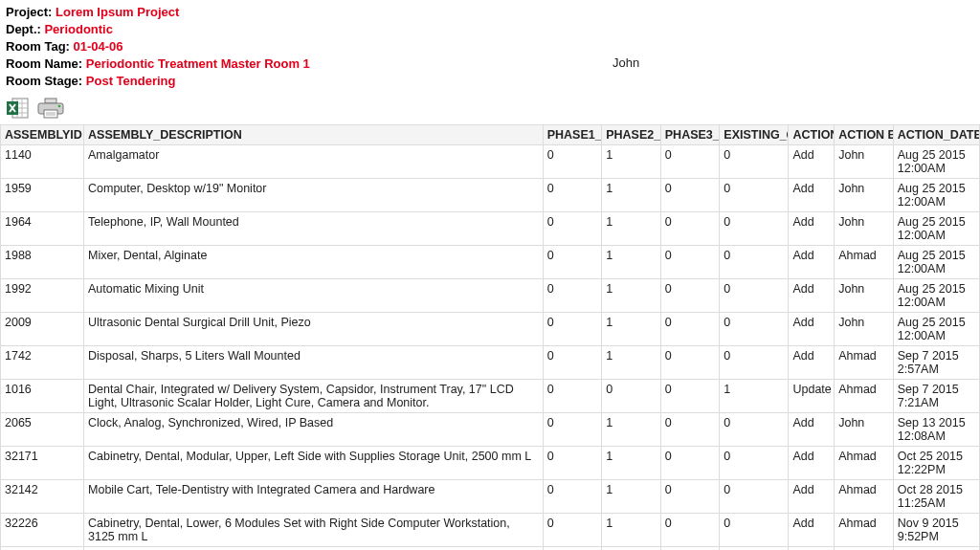 The height and width of the screenshot is (550, 980). What do you see at coordinates (314, 230) in the screenshot?
I see `cell-description: Telephone, IP, Wall Mounted` at bounding box center [314, 230].